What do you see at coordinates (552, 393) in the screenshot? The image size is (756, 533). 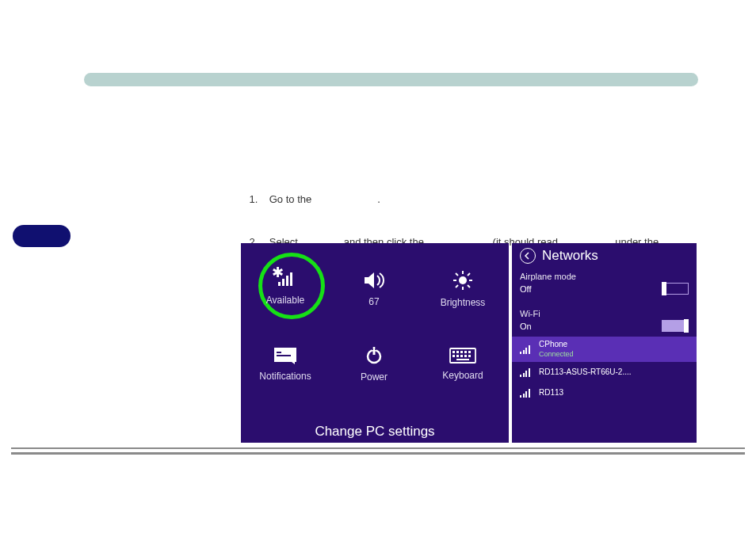 I see `network-name: RD113` at bounding box center [552, 393].